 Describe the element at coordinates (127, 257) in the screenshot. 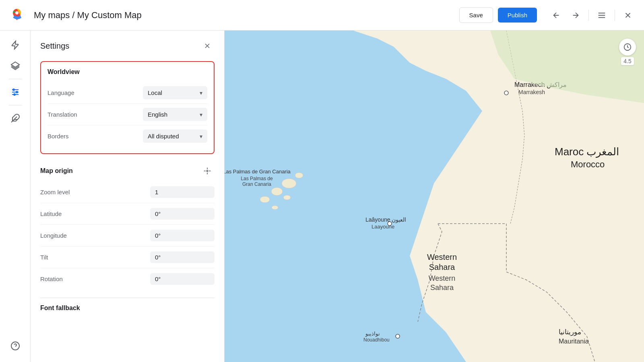

I see `tilt-row: Tilt 0°` at that location.